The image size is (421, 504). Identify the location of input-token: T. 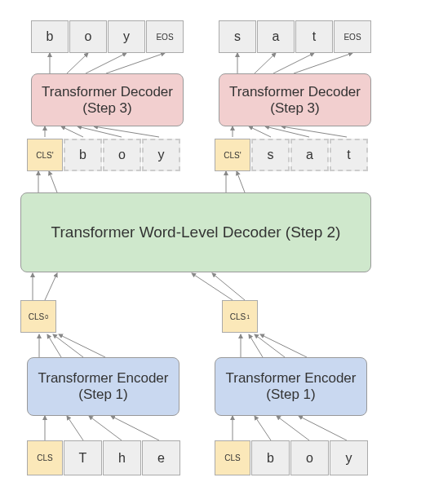
(83, 458).